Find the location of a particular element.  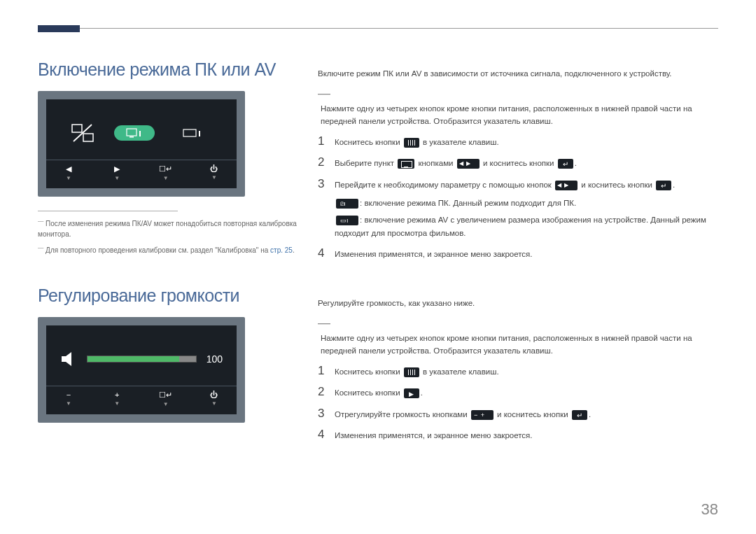

osd-vol-plus: +▼ is located at coordinates (117, 399).